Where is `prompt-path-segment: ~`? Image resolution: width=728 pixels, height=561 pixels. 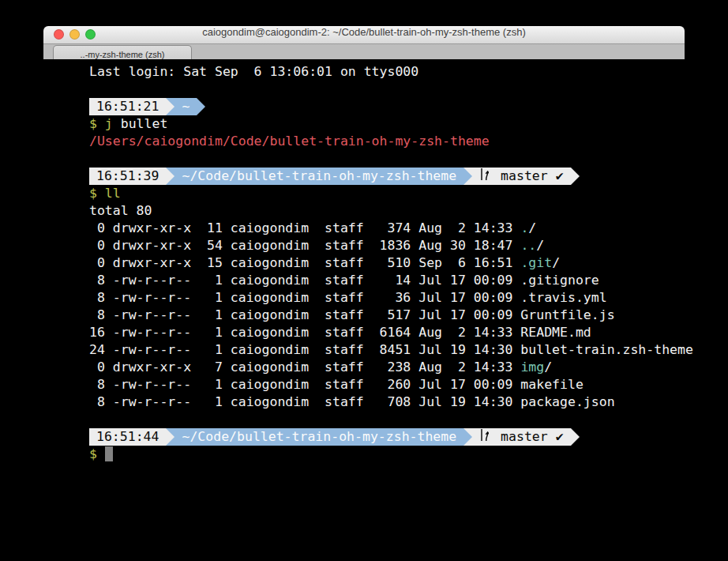 prompt-path-segment: ~ is located at coordinates (186, 107).